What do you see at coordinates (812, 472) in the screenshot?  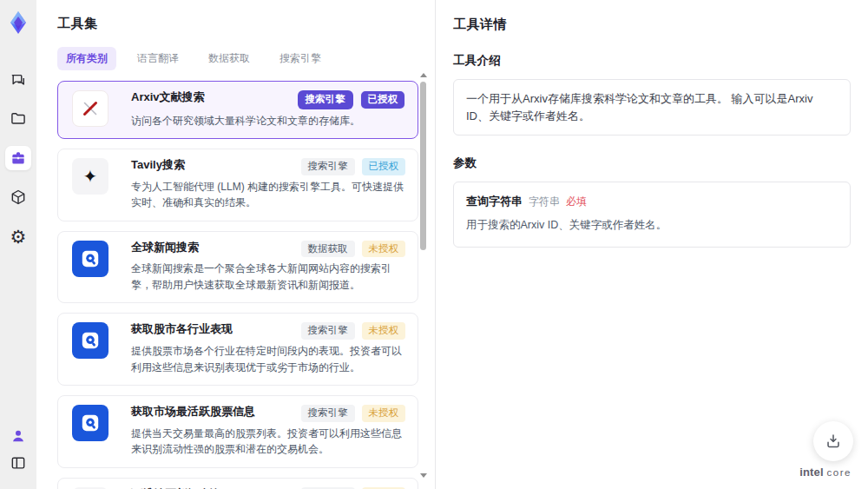 I see `intel-wordmark: intel` at bounding box center [812, 472].